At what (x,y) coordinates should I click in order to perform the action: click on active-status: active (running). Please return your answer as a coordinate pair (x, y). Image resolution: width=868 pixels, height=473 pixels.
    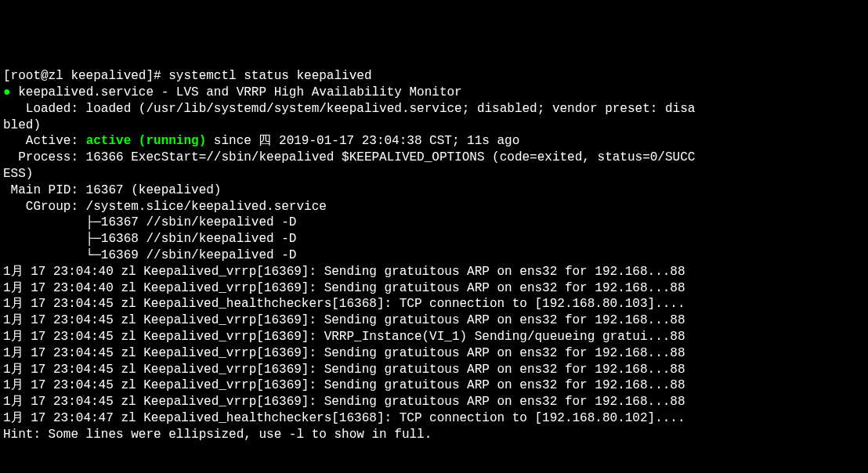
    Looking at the image, I should click on (146, 141).